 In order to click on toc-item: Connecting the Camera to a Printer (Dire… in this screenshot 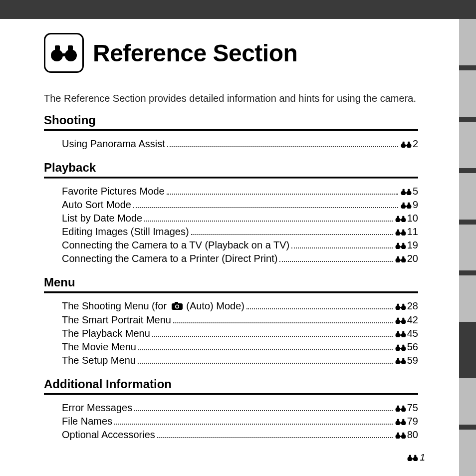, I will do `click(240, 258)`.